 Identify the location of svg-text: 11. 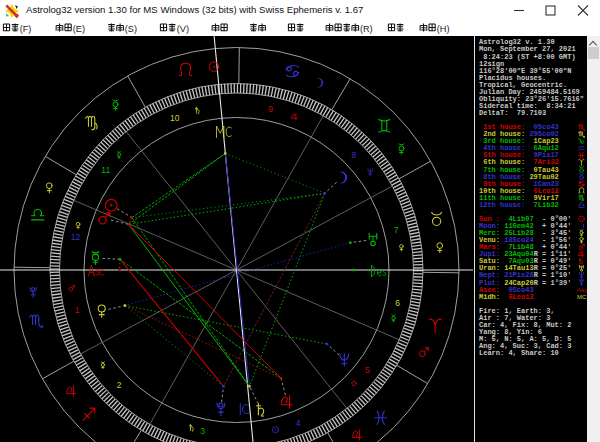
(106, 170).